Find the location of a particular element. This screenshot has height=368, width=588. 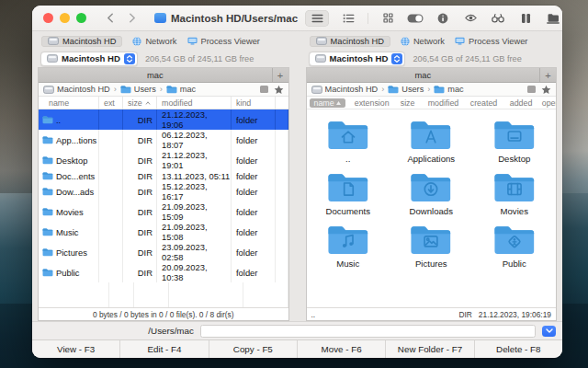

detail-view-button is located at coordinates (348, 18).